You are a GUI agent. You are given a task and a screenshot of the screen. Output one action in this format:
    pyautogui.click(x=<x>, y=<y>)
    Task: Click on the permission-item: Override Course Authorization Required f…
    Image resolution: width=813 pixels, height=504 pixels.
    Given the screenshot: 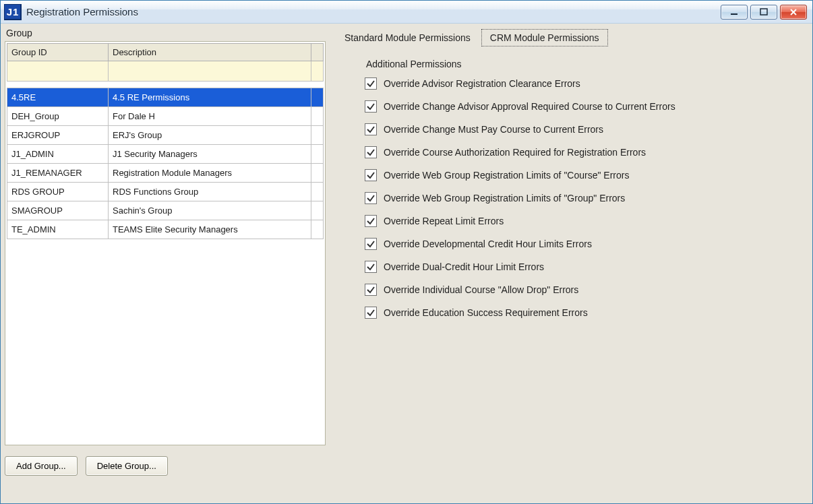 What is the action you would take?
    pyautogui.click(x=586, y=152)
    